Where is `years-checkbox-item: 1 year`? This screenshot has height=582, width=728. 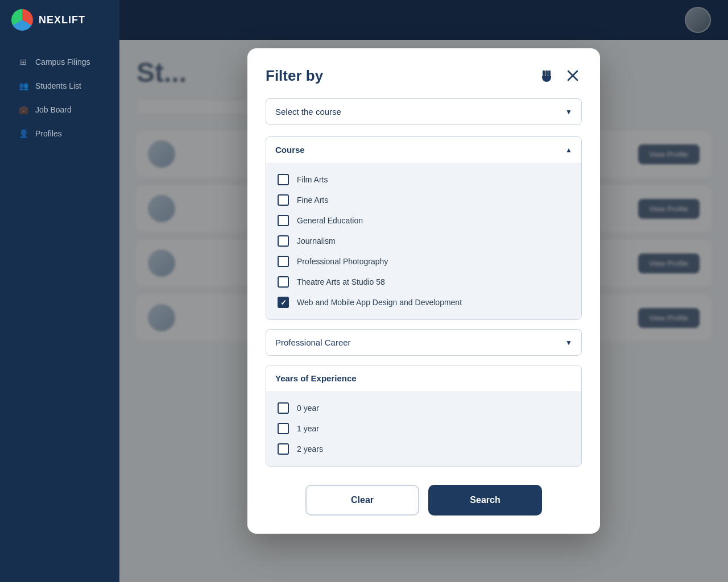 years-checkbox-item: 1 year is located at coordinates (424, 429).